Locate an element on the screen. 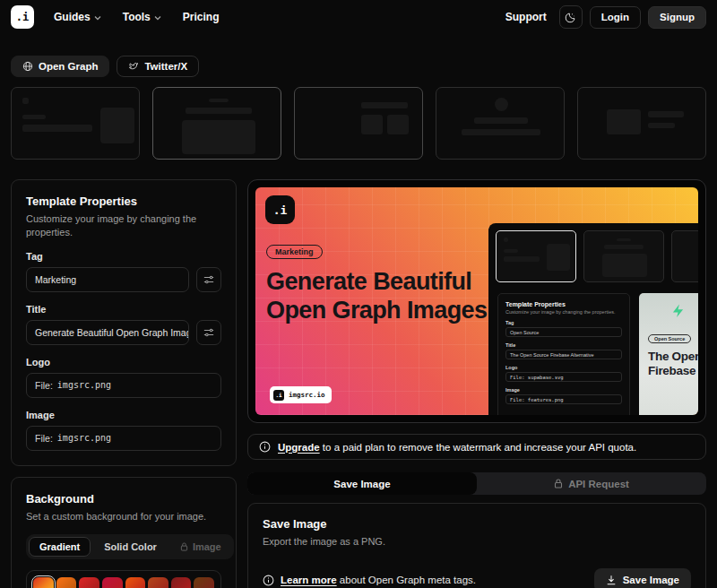 The image size is (717, 588). tag-input: Marketing is located at coordinates (108, 280).